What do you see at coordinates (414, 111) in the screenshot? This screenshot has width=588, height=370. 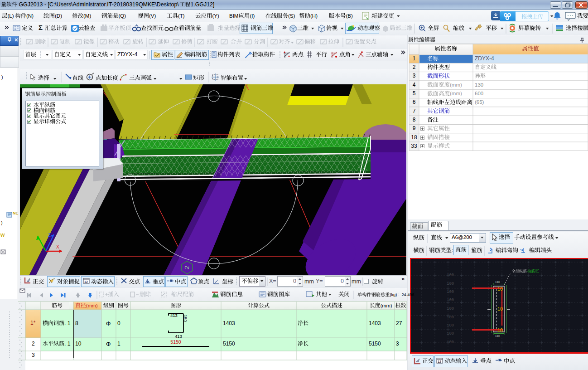 I see `svg-text: 7` at bounding box center [414, 111].